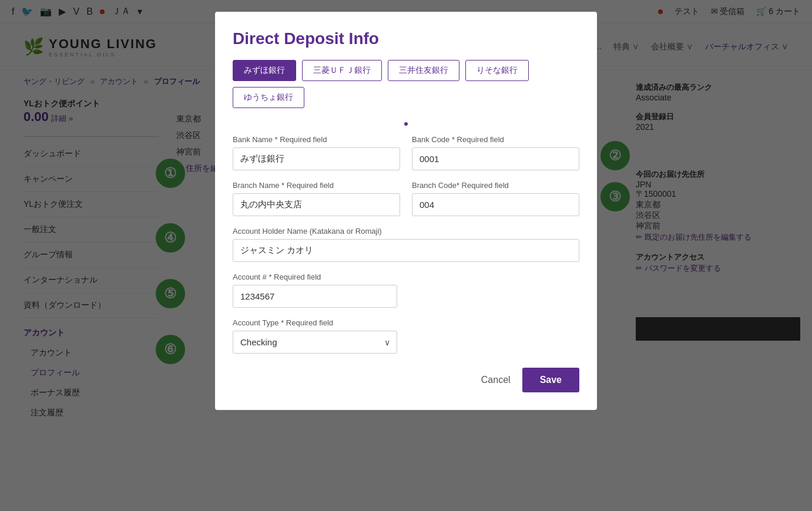 The image size is (812, 511). I want to click on branch-code-input, so click(496, 204).